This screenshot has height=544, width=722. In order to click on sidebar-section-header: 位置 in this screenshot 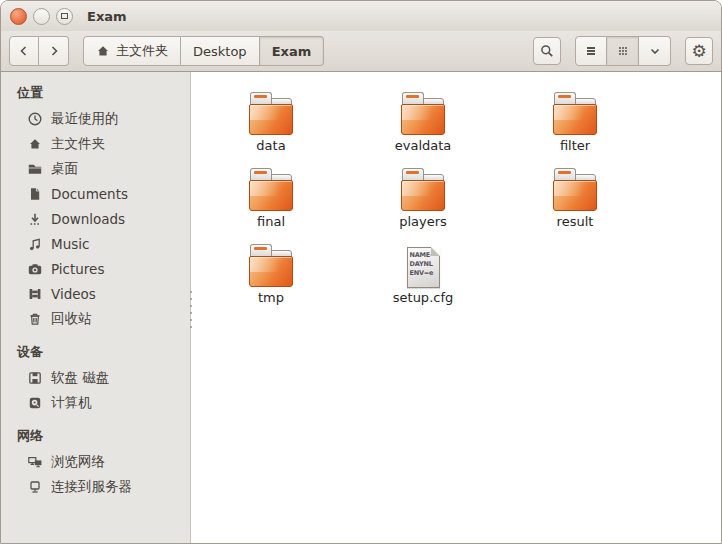, I will do `click(96, 93)`.